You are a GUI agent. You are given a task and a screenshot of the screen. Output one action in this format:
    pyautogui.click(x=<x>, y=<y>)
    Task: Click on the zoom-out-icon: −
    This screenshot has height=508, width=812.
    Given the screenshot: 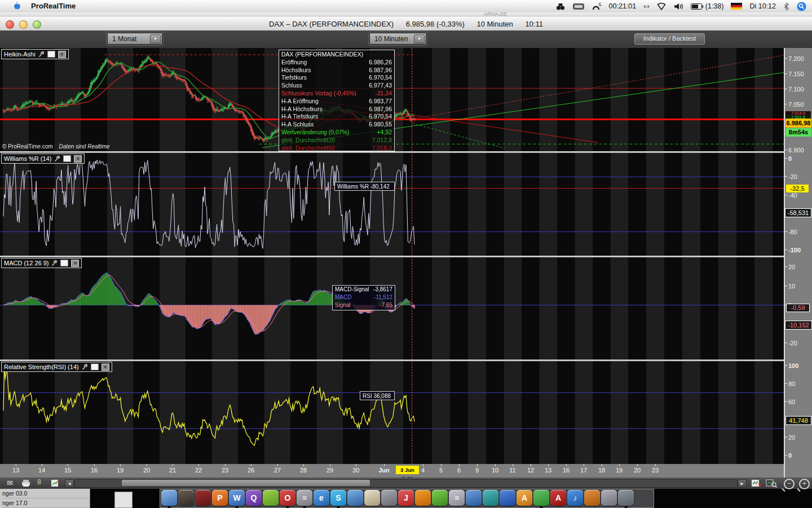 What is the action you would take?
    pyautogui.click(x=789, y=484)
    